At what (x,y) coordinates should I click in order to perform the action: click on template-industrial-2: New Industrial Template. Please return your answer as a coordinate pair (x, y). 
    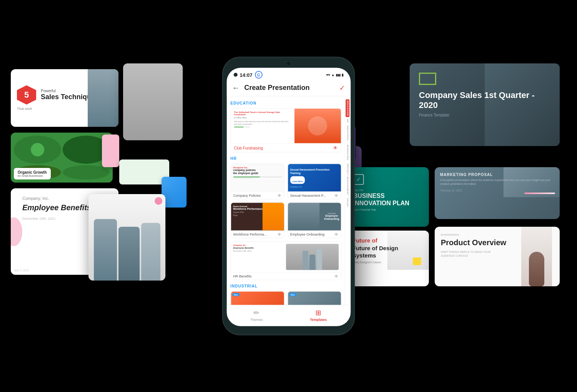
    Looking at the image, I should click on (314, 298).